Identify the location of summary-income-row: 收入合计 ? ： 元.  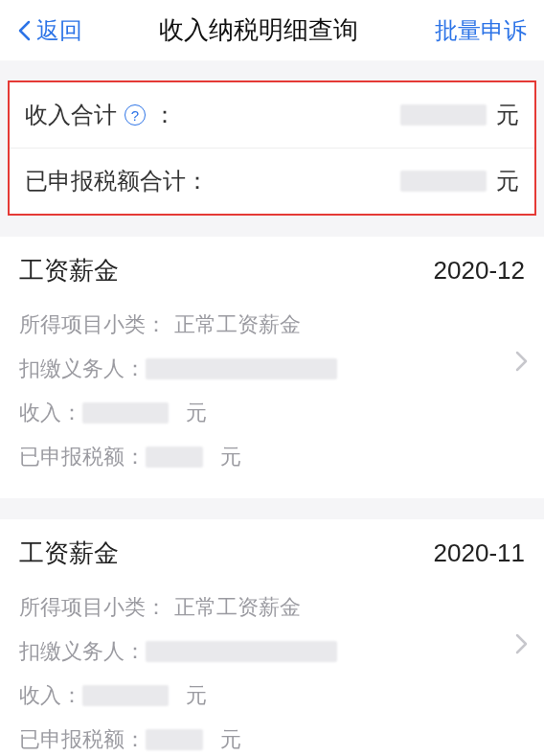
(272, 115).